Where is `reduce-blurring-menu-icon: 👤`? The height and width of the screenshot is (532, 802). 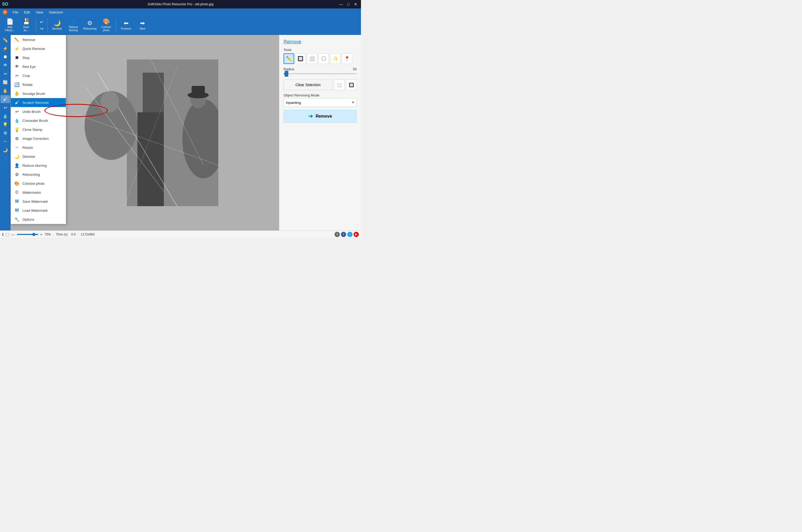 reduce-blurring-menu-icon: 👤 is located at coordinates (17, 166).